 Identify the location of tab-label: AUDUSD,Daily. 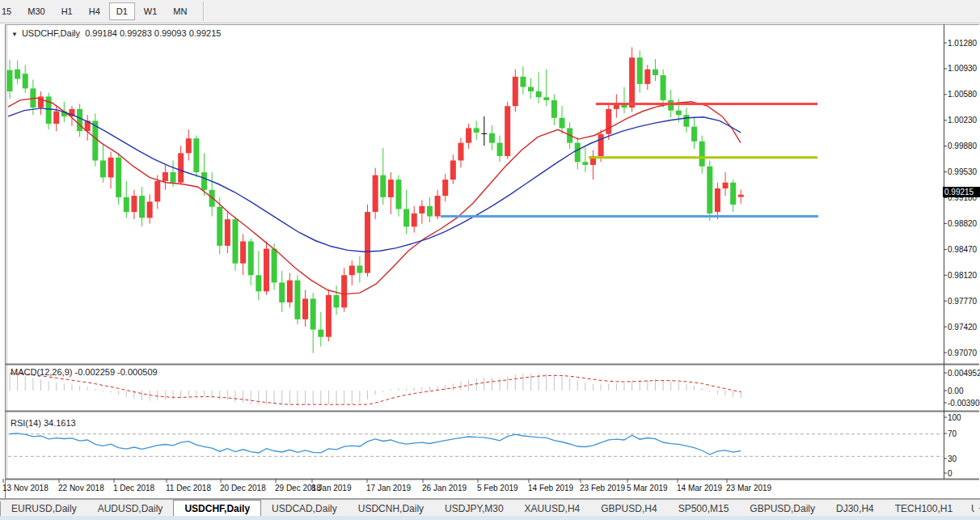
(131, 509).